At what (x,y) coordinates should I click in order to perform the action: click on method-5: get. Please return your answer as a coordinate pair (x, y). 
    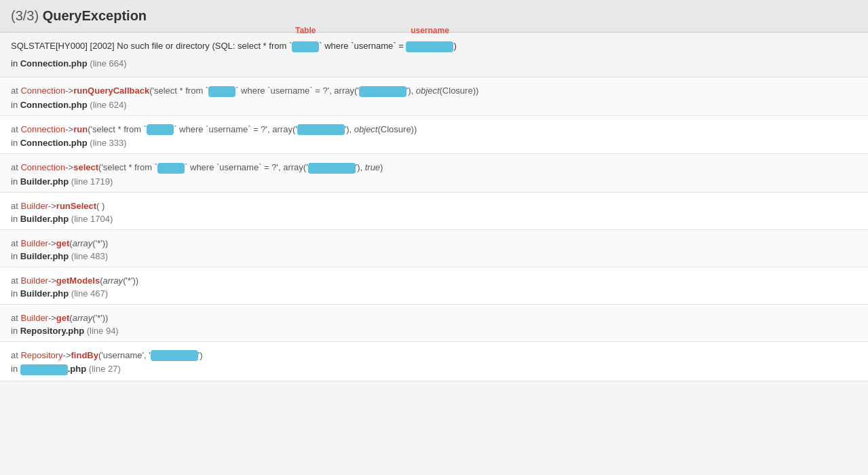
    Looking at the image, I should click on (63, 243).